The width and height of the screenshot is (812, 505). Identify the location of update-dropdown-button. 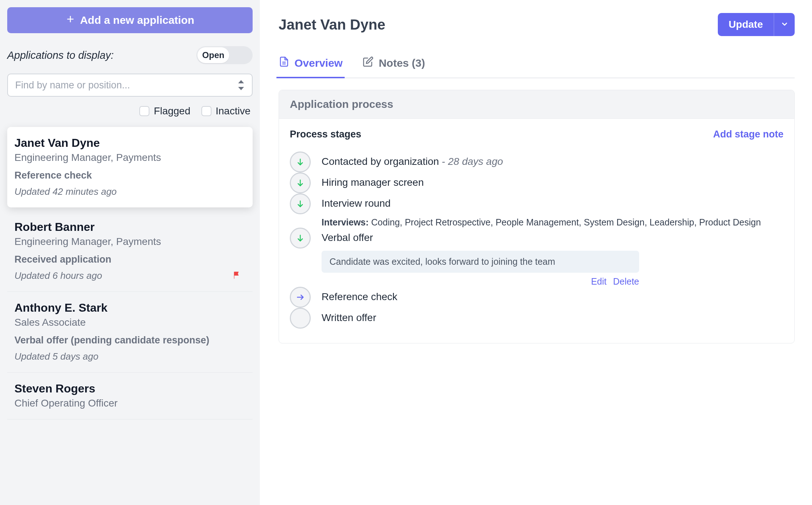
(784, 25).